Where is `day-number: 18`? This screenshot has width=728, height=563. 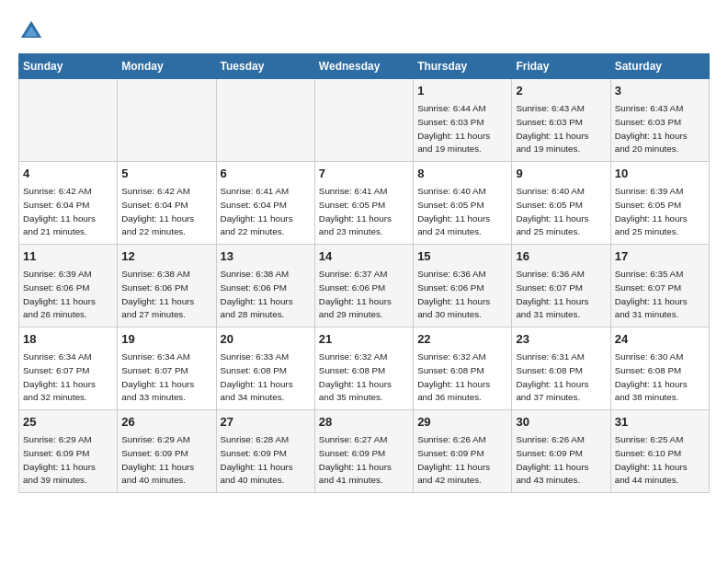
day-number: 18 is located at coordinates (68, 339).